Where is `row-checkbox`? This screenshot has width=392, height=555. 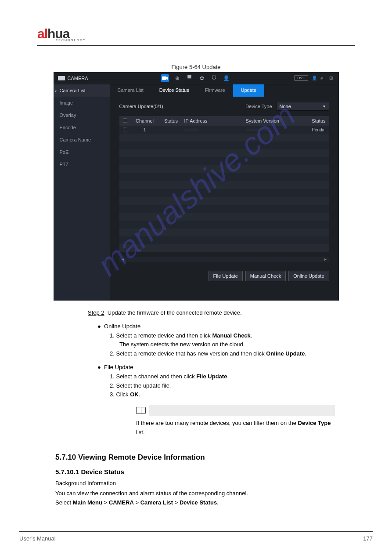
row-checkbox is located at coordinates (125, 129).